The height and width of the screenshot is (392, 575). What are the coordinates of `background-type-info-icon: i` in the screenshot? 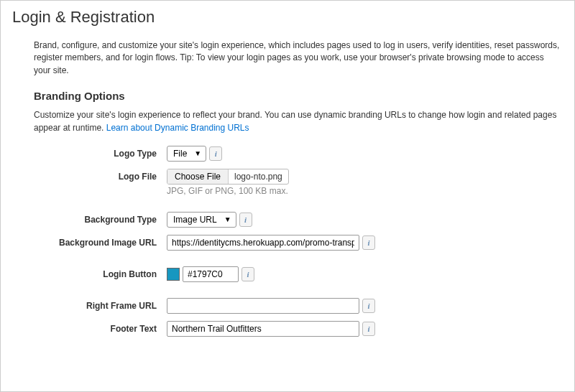 It's located at (246, 220).